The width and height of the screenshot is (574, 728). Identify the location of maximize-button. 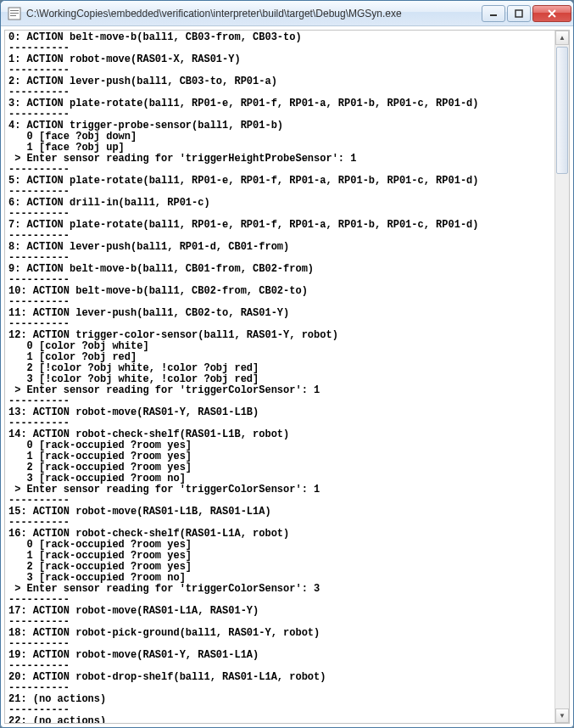
(519, 14).